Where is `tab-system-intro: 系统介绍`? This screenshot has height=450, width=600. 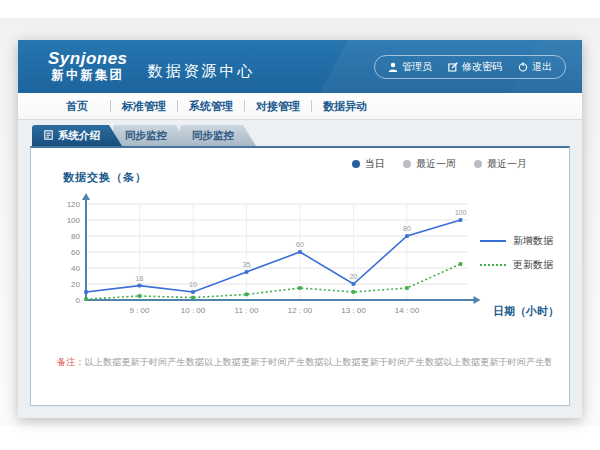 tab-system-intro: 系统介绍 is located at coordinates (77, 136).